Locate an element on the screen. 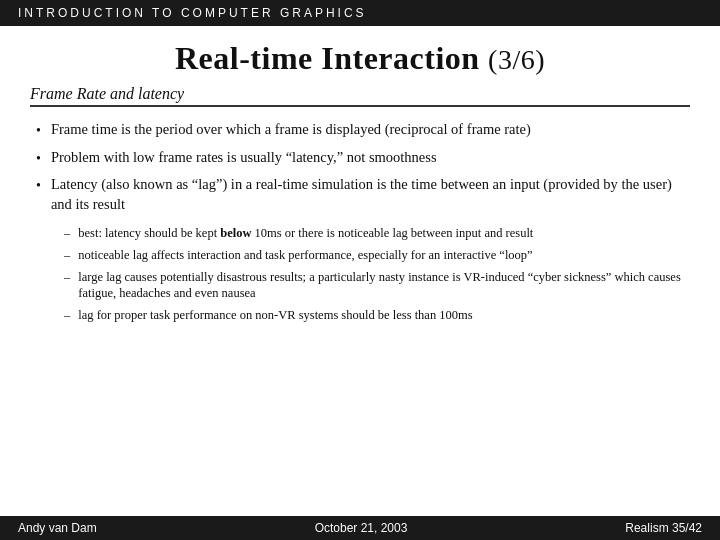 The width and height of the screenshot is (720, 540). sub-bullet-text-2: noticeable lag affects interaction and t… is located at coordinates (305, 256).